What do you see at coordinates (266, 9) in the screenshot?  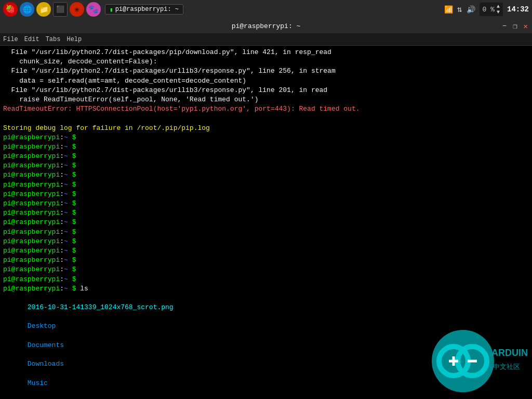 I see `taskbar: 🍓 🌐 📁 ⬛ ✳ 🐾 ▮ pi@raspberrypi: ~ 📶 ⇅ 🔊 0 …` at bounding box center [266, 9].